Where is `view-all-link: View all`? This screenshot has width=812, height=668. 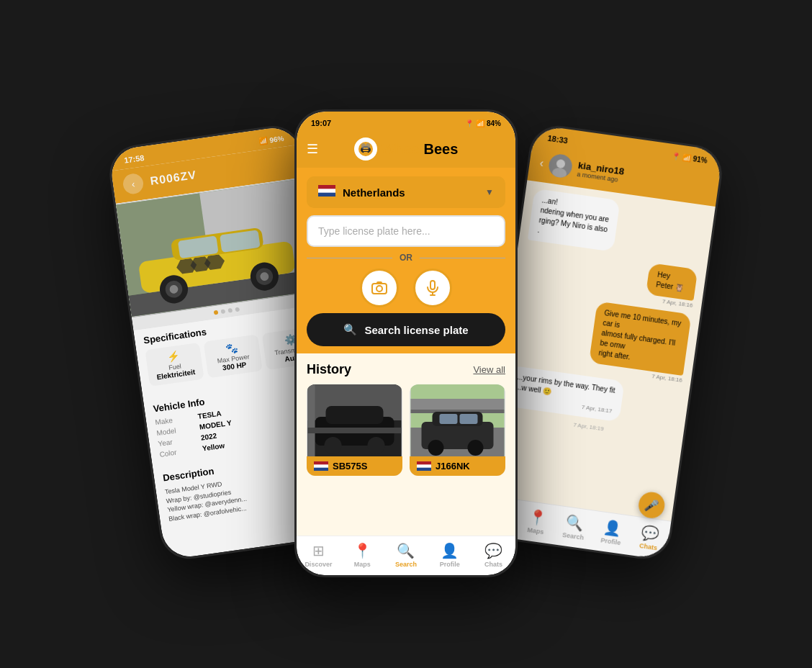
view-all-link: View all is located at coordinates (490, 370).